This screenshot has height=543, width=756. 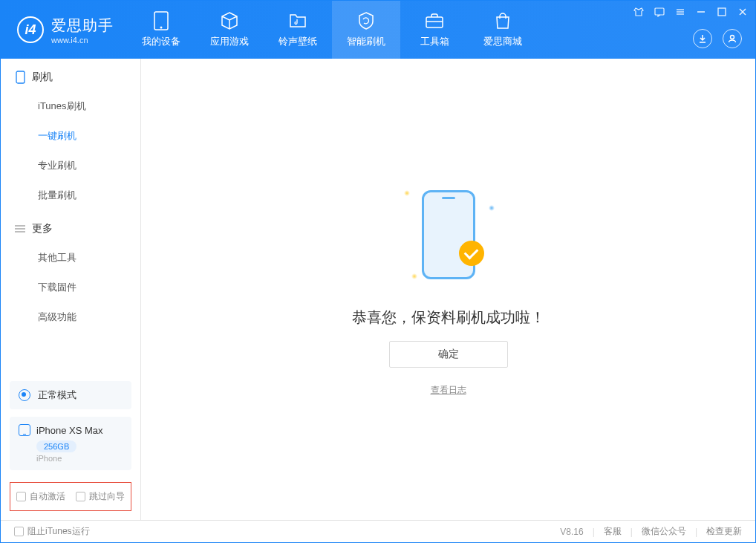 What do you see at coordinates (298, 30) in the screenshot?
I see `nav-ringtones: 铃声壁纸` at bounding box center [298, 30].